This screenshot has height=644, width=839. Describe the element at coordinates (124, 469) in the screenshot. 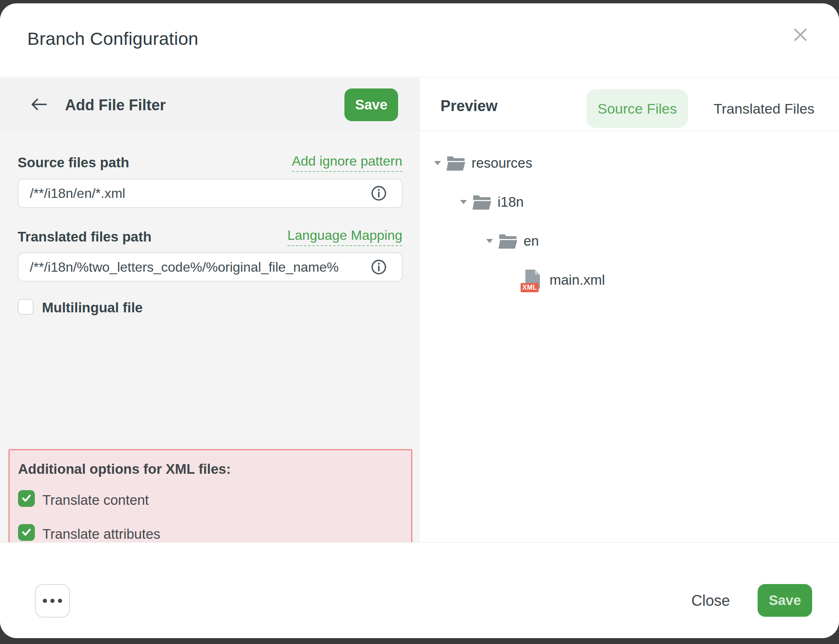

I see `xml-options-heading: Additional options for XML files:` at that location.